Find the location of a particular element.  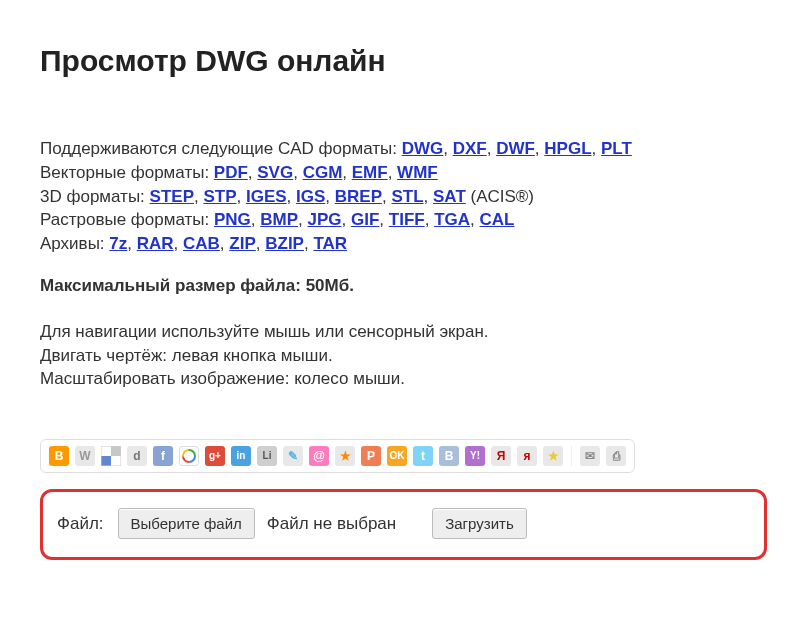

format-link: SVG is located at coordinates (275, 172).